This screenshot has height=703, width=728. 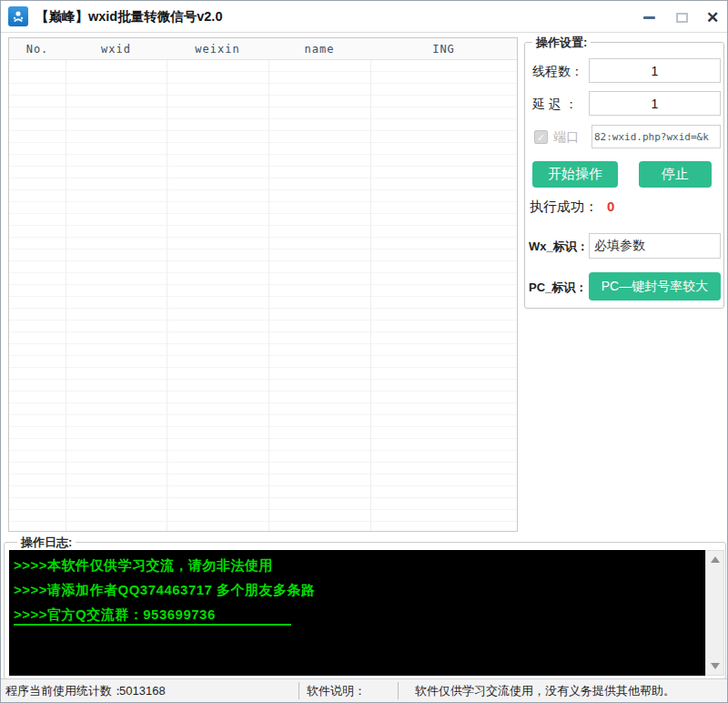 What do you see at coordinates (558, 288) in the screenshot?
I see `pc-id-label: PC_标识：` at bounding box center [558, 288].